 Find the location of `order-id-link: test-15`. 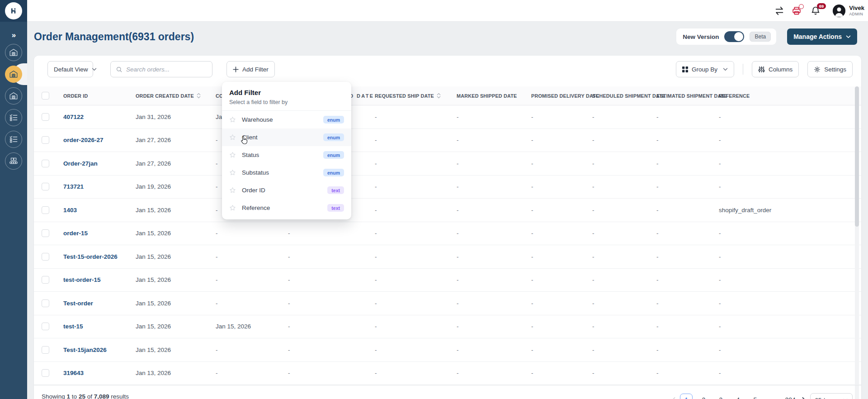

order-id-link: test-15 is located at coordinates (73, 327).